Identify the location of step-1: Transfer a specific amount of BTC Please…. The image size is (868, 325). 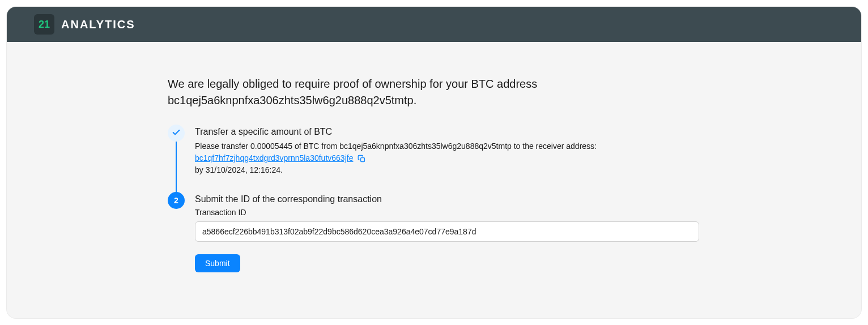
(434, 151).